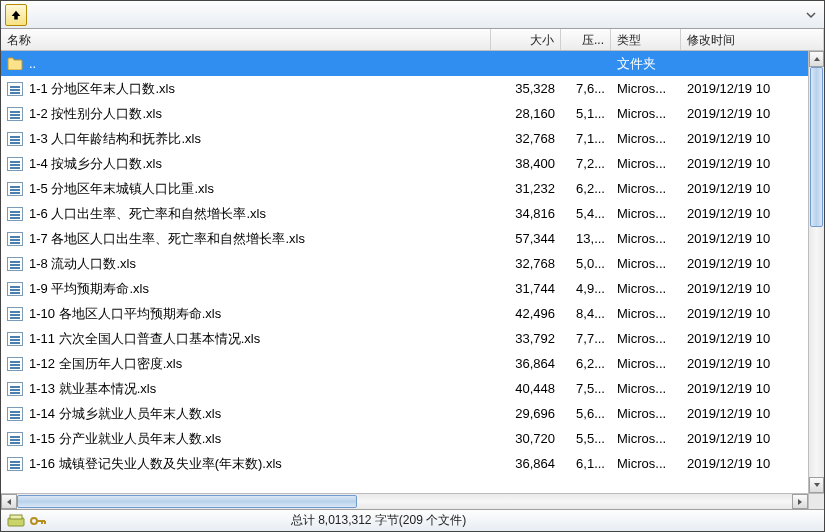  Describe the element at coordinates (9, 502) in the screenshot. I see `scroll-left-button` at that location.